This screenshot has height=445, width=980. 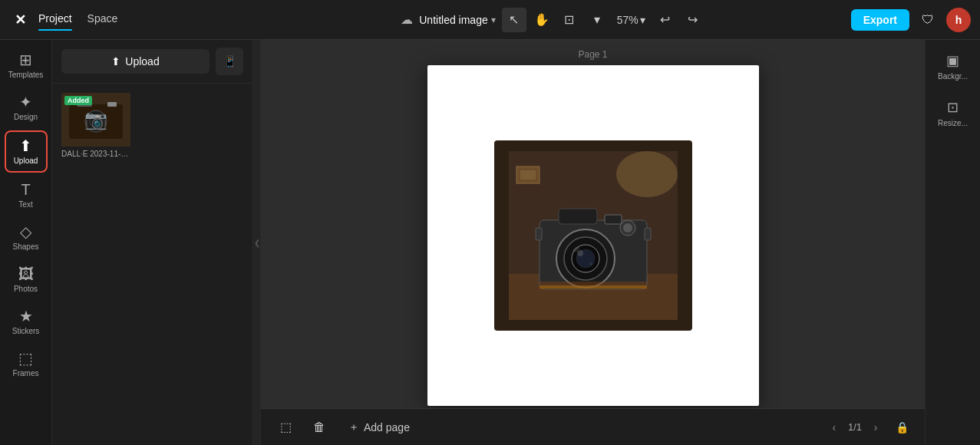 What do you see at coordinates (285, 427) in the screenshot?
I see `page-thumbnail-button: ⬚` at bounding box center [285, 427].